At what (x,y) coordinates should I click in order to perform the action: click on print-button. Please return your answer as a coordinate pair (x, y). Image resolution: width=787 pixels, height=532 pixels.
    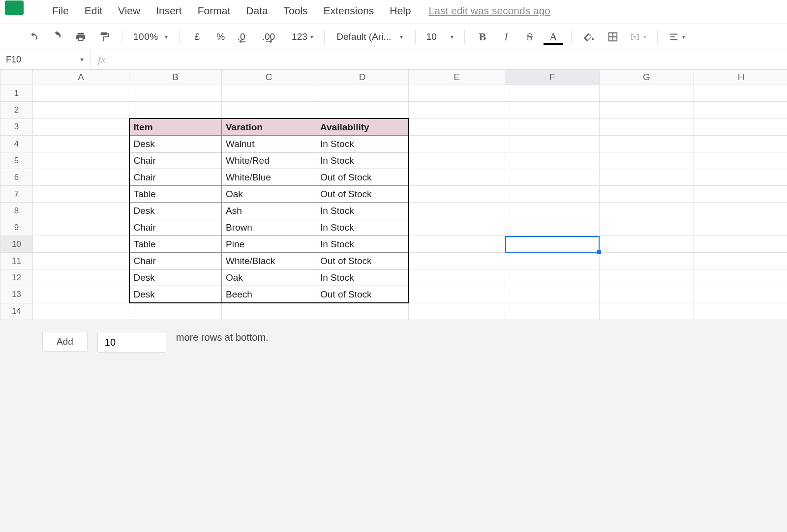
    Looking at the image, I should click on (81, 37).